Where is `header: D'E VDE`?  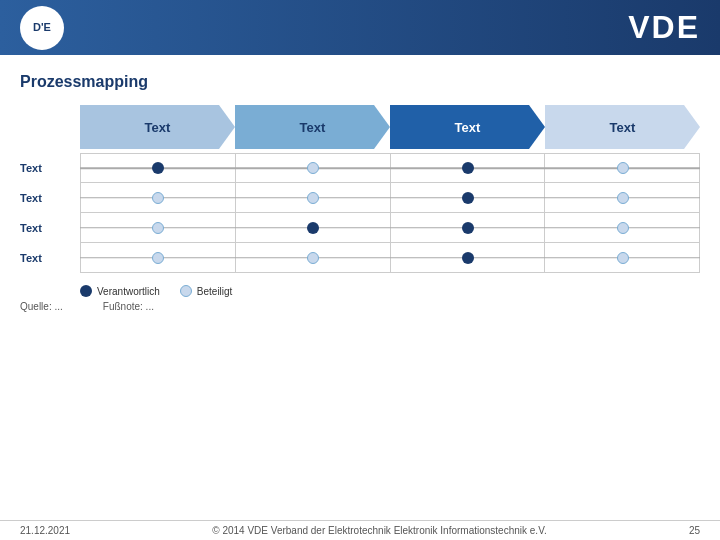 header: D'E VDE is located at coordinates (360, 28).